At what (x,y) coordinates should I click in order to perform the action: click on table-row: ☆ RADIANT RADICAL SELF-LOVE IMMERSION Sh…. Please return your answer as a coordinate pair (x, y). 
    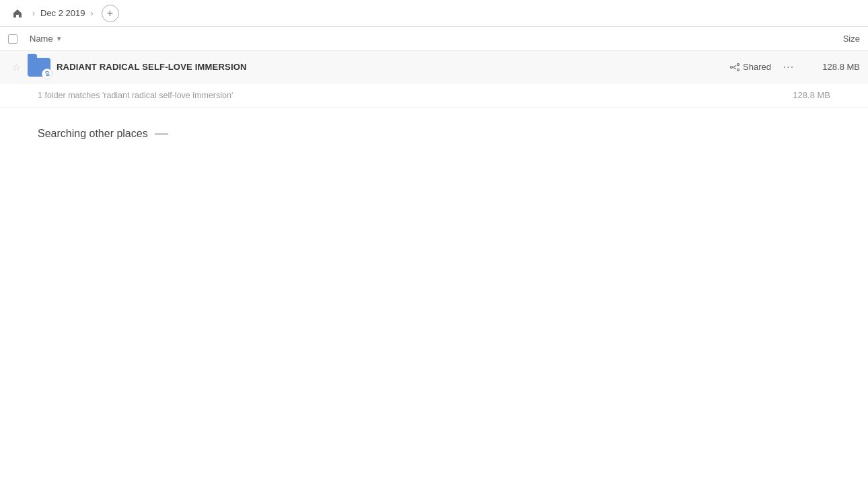
    Looking at the image, I should click on (434, 67).